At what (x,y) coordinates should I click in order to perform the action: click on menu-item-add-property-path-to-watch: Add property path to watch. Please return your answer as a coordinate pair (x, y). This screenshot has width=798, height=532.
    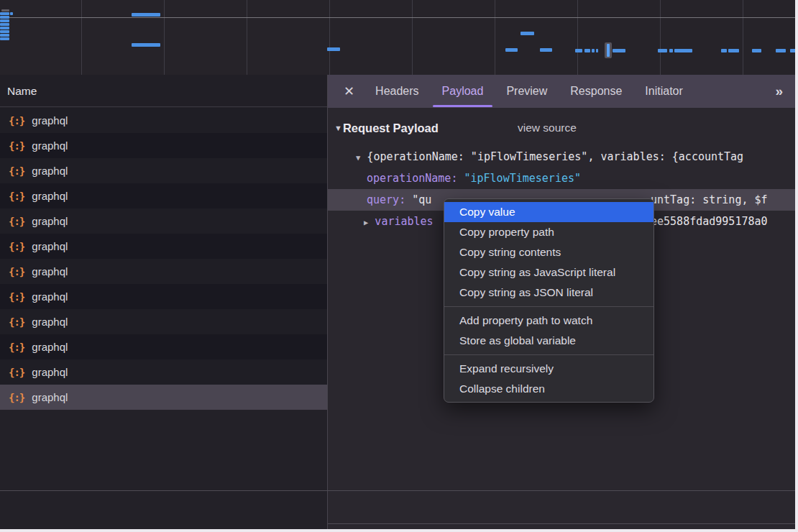
    Looking at the image, I should click on (549, 321).